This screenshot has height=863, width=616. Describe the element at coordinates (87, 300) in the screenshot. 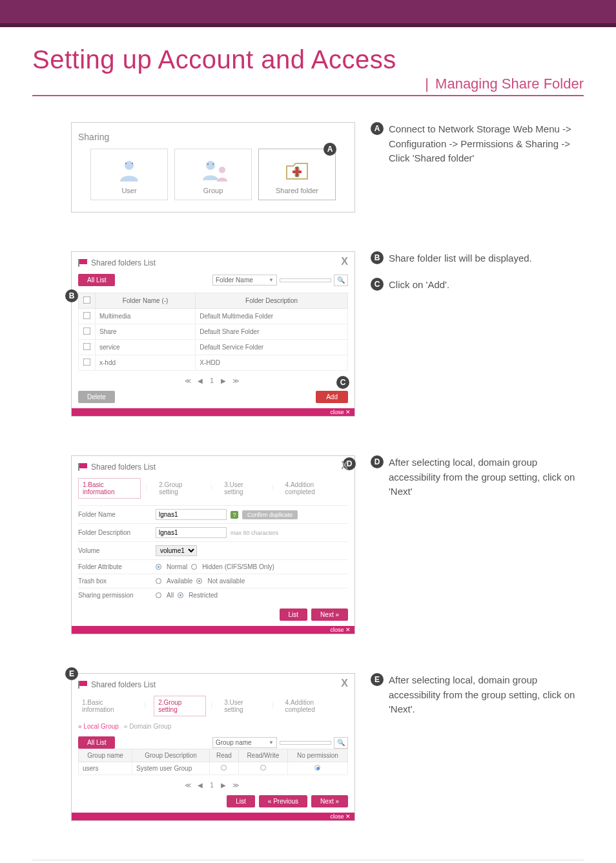

I see `select-all-checkbox` at that location.